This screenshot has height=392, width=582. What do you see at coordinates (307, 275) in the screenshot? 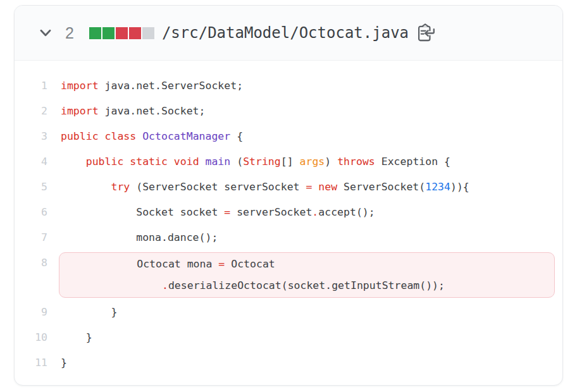
I see `error-highlight-box: Octocat mona = Octocat .deserializeOctoc…` at bounding box center [307, 275].